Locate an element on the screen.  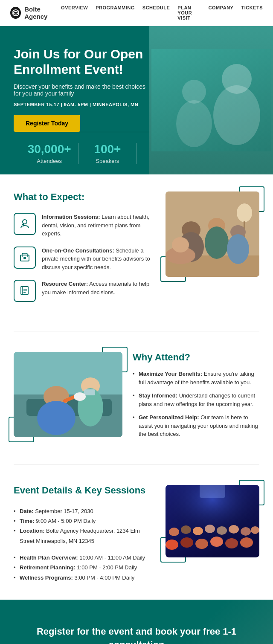
info-sessions-icon is located at coordinates (25, 224).